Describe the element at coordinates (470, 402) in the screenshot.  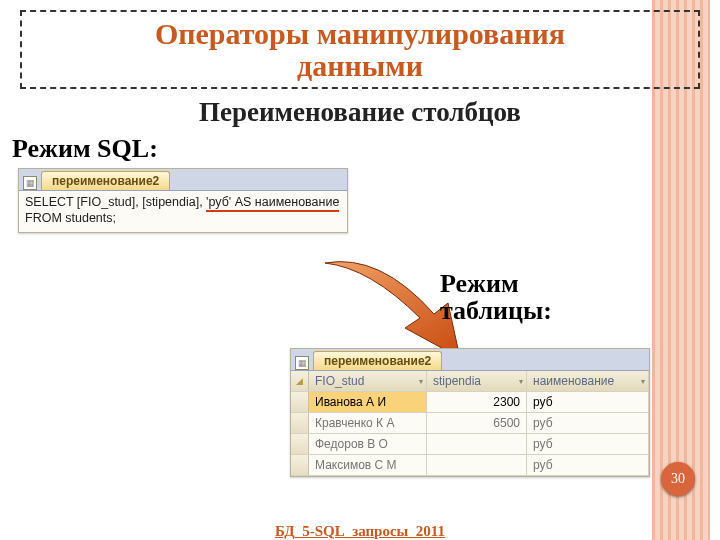
I see `table-row: Иванова А И 2300 руб` at that location.